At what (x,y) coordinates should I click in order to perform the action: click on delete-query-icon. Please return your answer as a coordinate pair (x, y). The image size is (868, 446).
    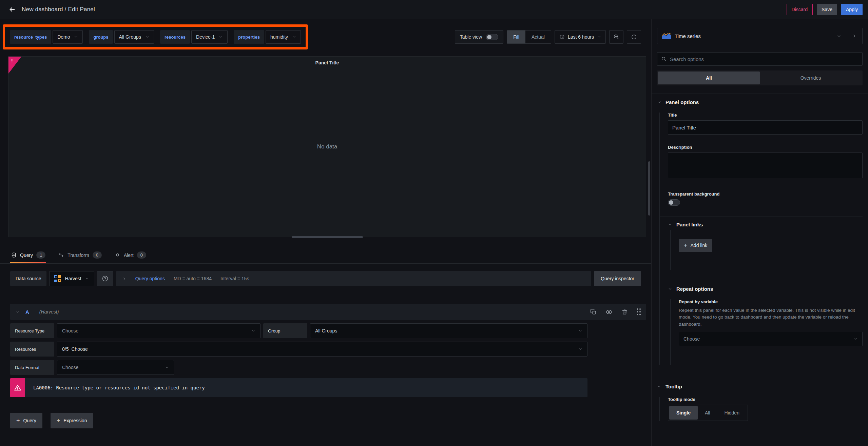
    Looking at the image, I should click on (625, 312).